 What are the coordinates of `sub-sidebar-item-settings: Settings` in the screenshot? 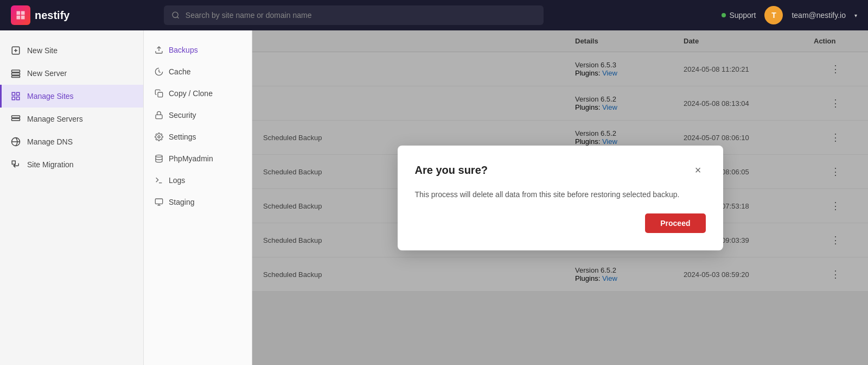 It's located at (197, 137).